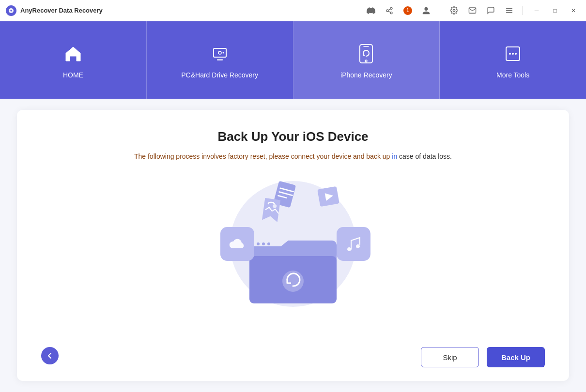 The image size is (586, 392). Describe the element at coordinates (537, 11) in the screenshot. I see `minimize-button: ─` at that location.